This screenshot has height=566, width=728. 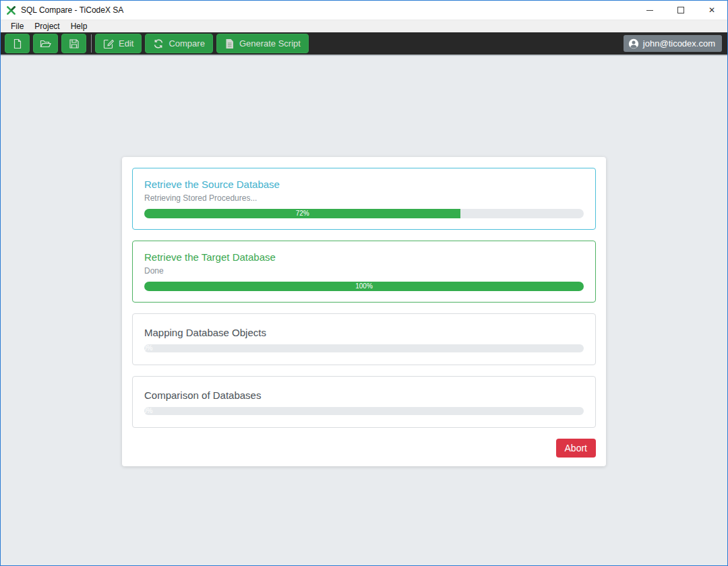 I want to click on compare-button-label: Compare, so click(x=186, y=43).